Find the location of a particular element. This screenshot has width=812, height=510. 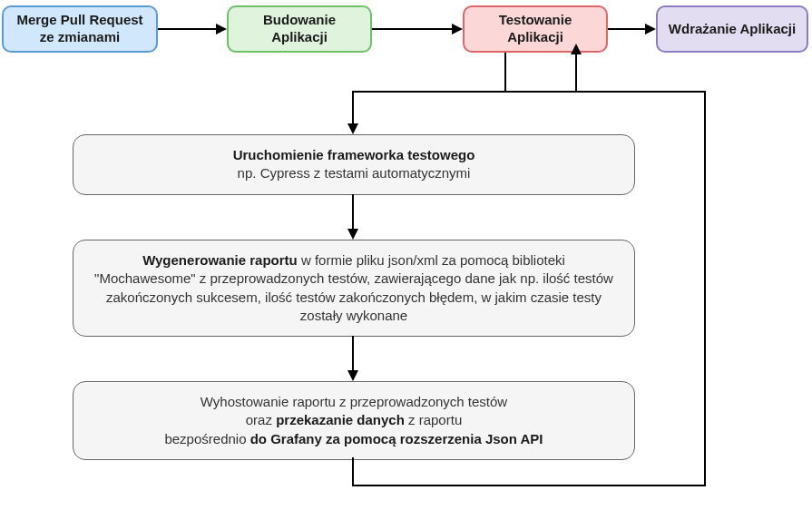

arrow-merge-build is located at coordinates (188, 29).